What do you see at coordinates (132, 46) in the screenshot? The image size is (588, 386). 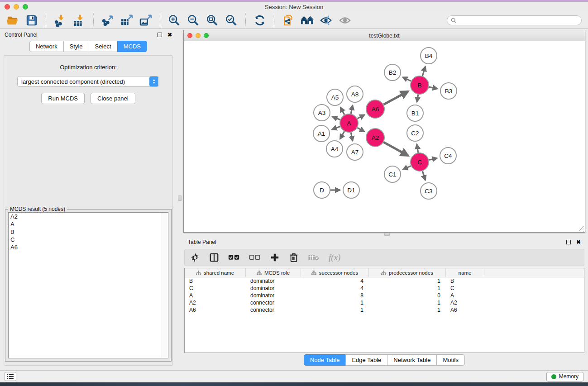 I see `tab-mcds: MCDS` at bounding box center [132, 46].